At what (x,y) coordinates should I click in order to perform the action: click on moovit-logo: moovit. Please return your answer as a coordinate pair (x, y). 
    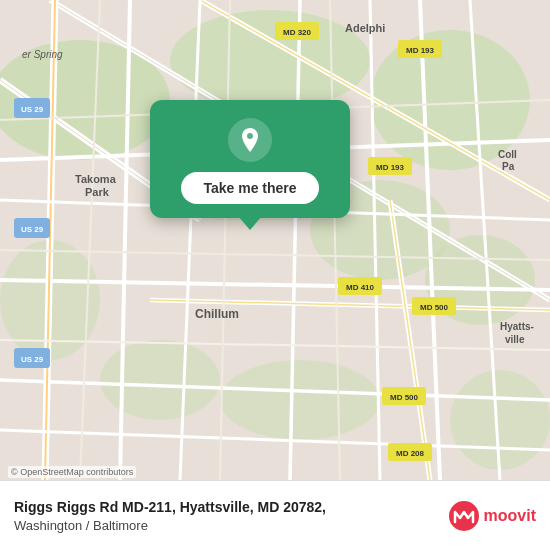
    Looking at the image, I should click on (492, 516).